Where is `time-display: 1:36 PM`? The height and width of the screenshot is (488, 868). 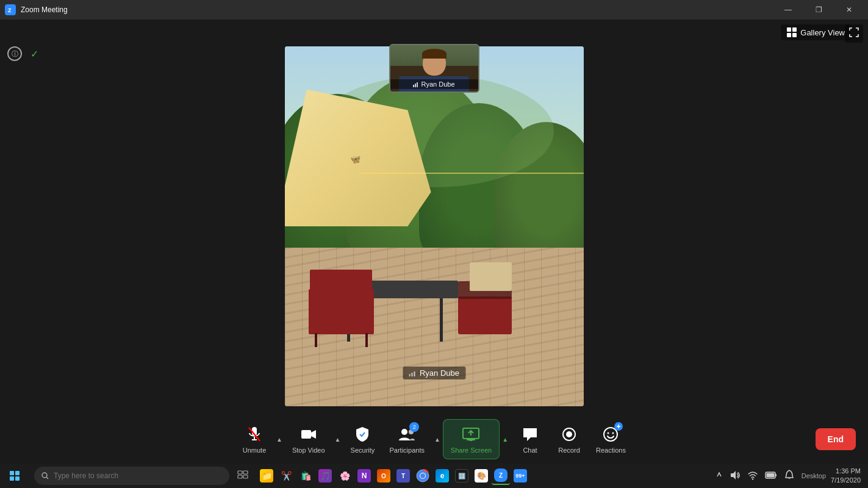 time-display: 1:36 PM is located at coordinates (845, 471).